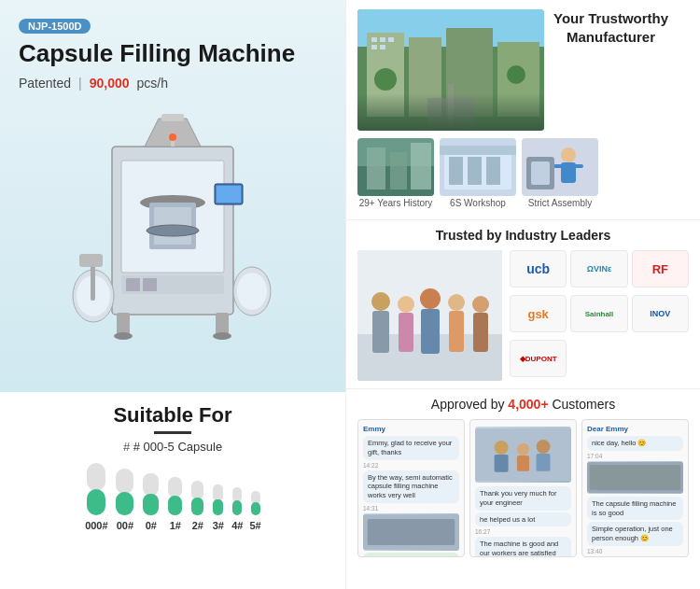  What do you see at coordinates (451, 70) in the screenshot?
I see `factory-main-image` at bounding box center [451, 70].